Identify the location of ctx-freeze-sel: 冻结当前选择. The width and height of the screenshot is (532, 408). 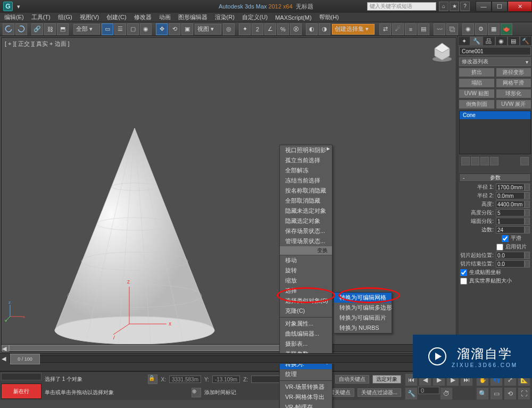
(306, 181).